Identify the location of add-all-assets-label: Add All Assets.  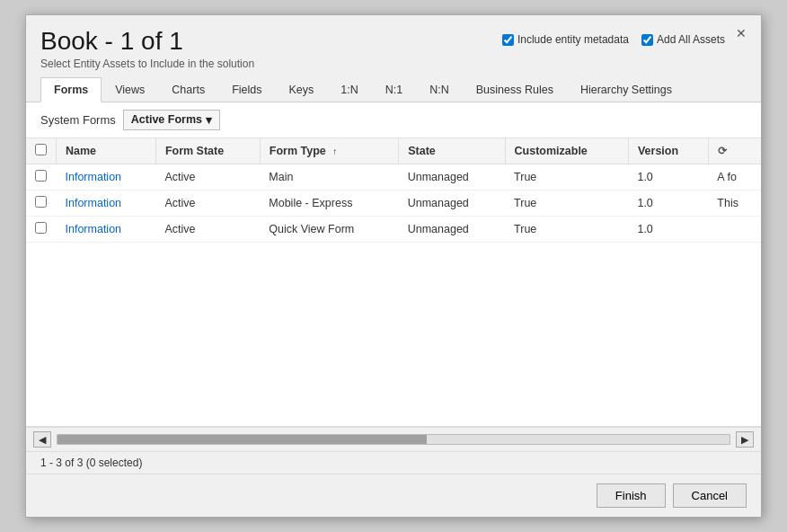
(683, 40).